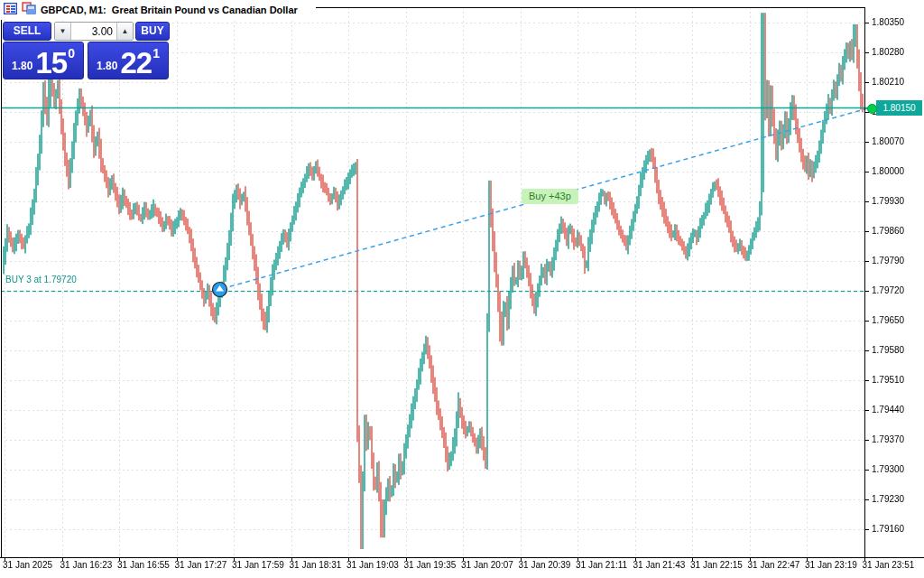 The width and height of the screenshot is (924, 578). What do you see at coordinates (373, 565) in the screenshot?
I see `time-axis-label: 31 Jan 19:03` at bounding box center [373, 565].